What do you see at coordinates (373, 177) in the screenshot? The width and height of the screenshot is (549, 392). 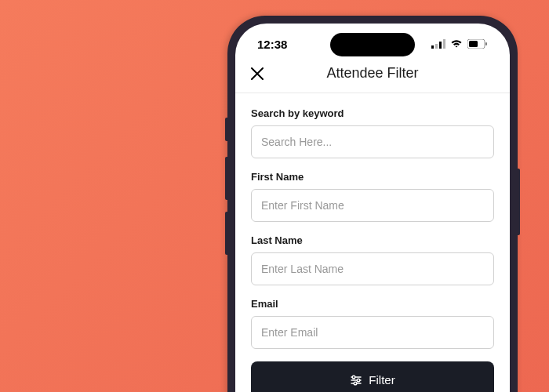 I see `firstname-label: First Name` at bounding box center [373, 177].